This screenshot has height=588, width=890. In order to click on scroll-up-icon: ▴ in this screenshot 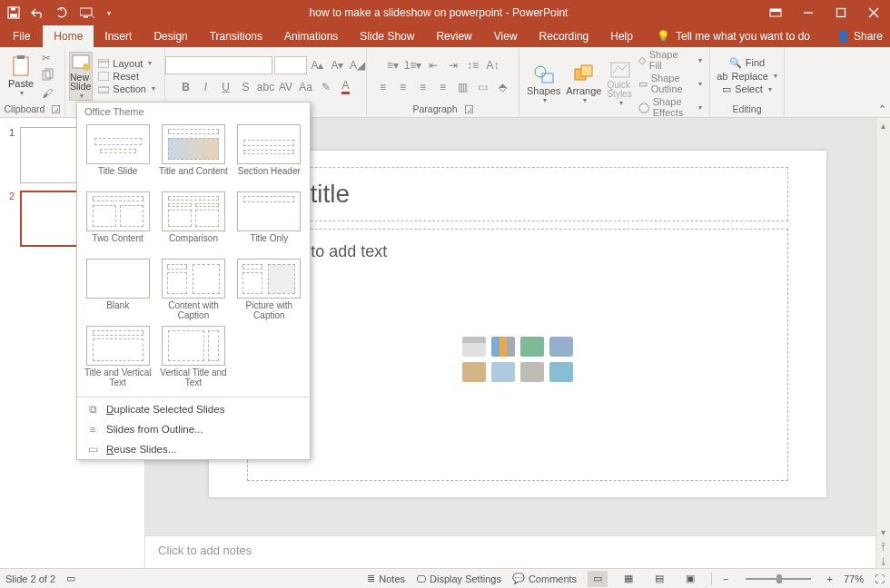, I will do `click(883, 125)`.